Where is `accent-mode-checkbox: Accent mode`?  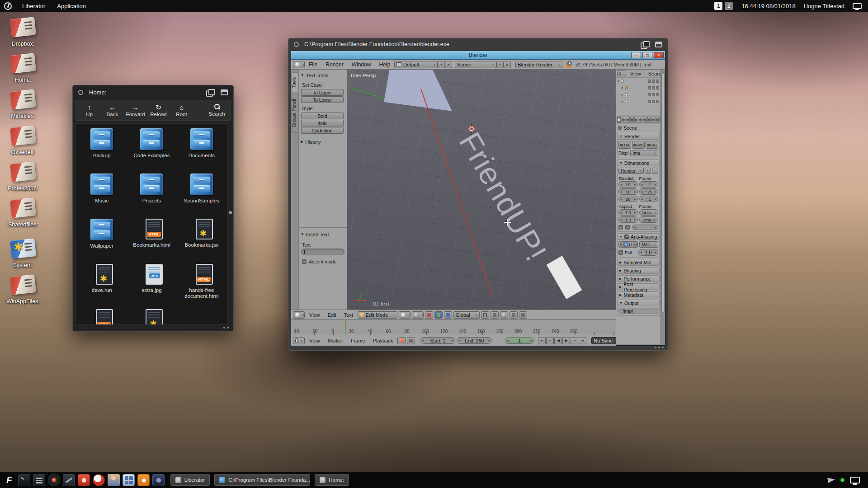
accent-mode-checkbox: Accent mode is located at coordinates (319, 262).